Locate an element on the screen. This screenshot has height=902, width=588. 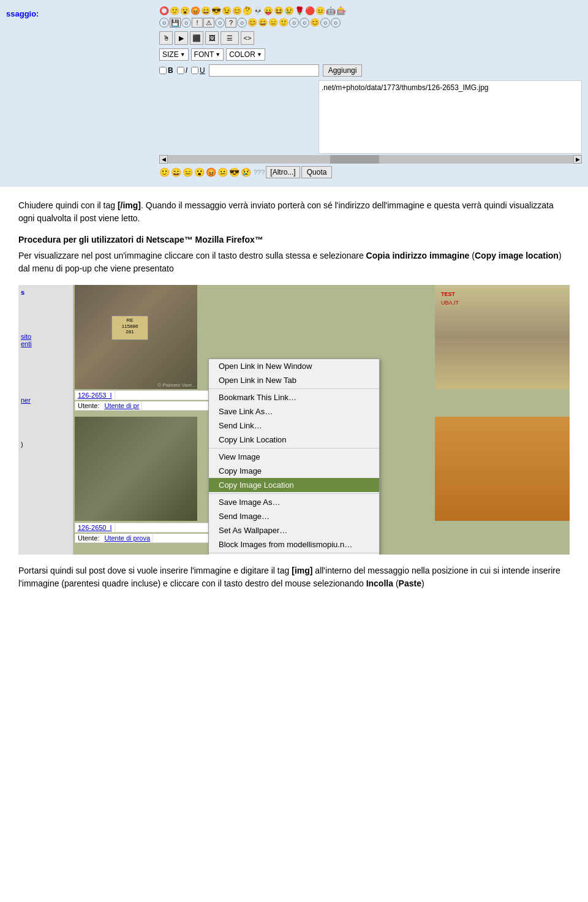
editor-label: ssaggio: is located at coordinates (22, 13).